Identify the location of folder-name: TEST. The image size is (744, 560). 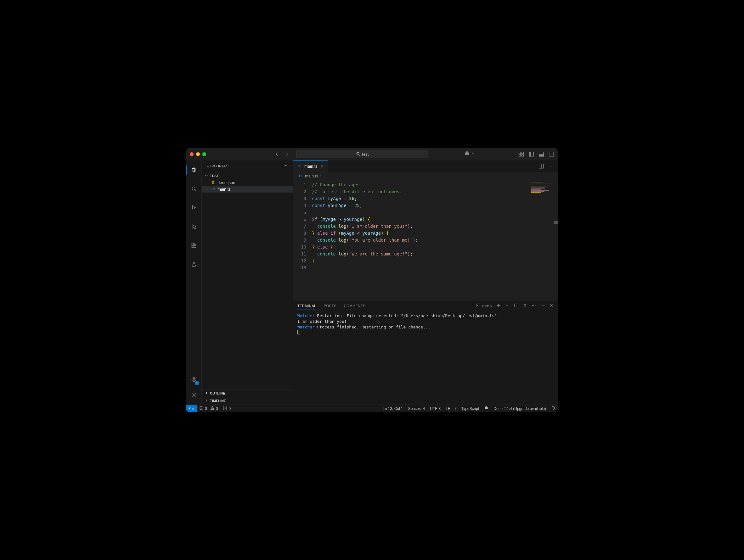
(214, 176).